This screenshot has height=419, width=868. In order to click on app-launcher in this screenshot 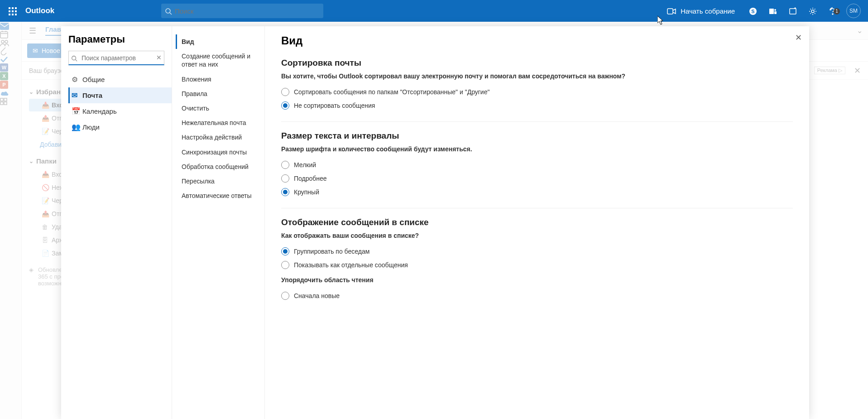, I will do `click(13, 11)`.